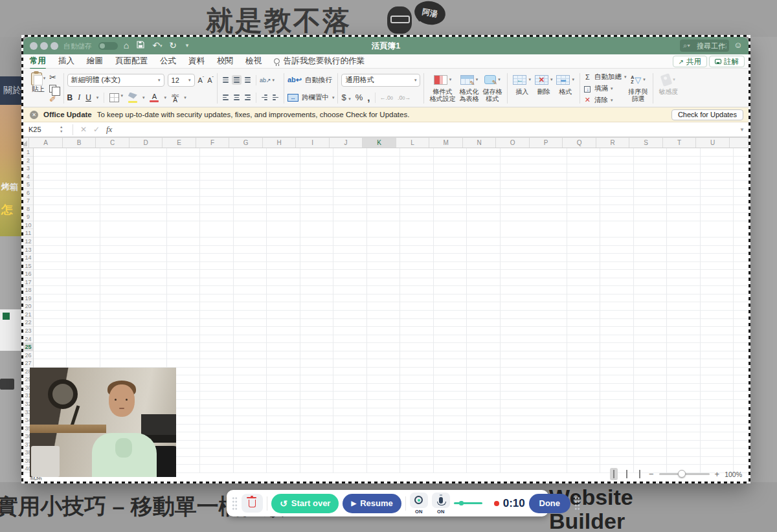 Image resolution: width=777 pixels, height=532 pixels. Describe the element at coordinates (103, 422) in the screenshot. I see `webcam-overlay` at that location.